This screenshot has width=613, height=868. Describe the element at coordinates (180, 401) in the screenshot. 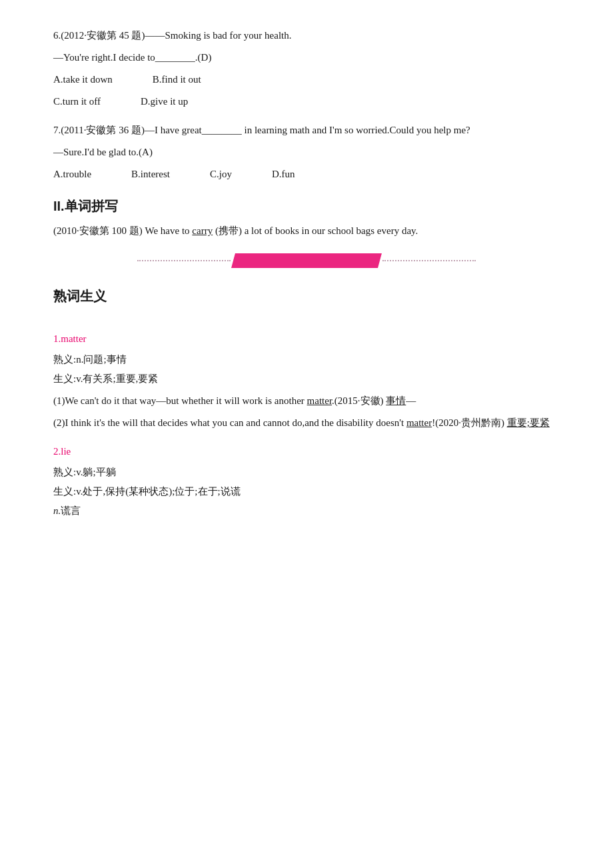

I see `ex1-before: (1)We can't do it that way—but whether i…` at that location.